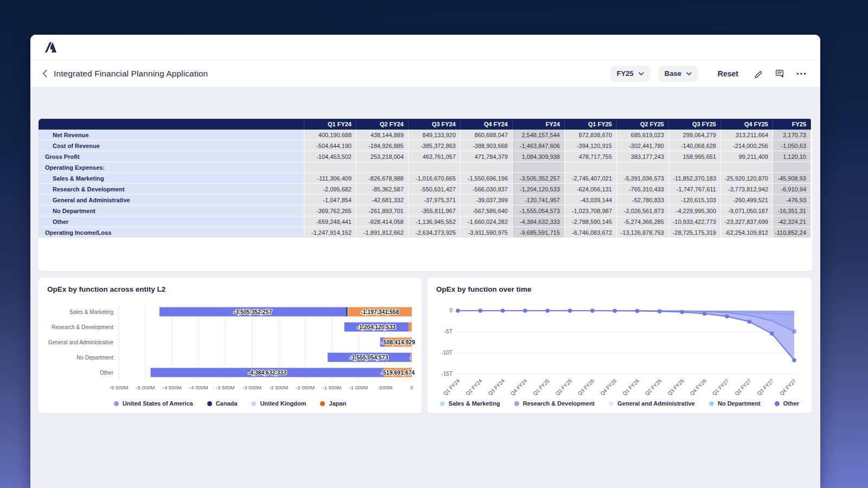 The image size is (868, 488). What do you see at coordinates (487, 189) in the screenshot?
I see `table-cell: -566,030,837` at bounding box center [487, 189].